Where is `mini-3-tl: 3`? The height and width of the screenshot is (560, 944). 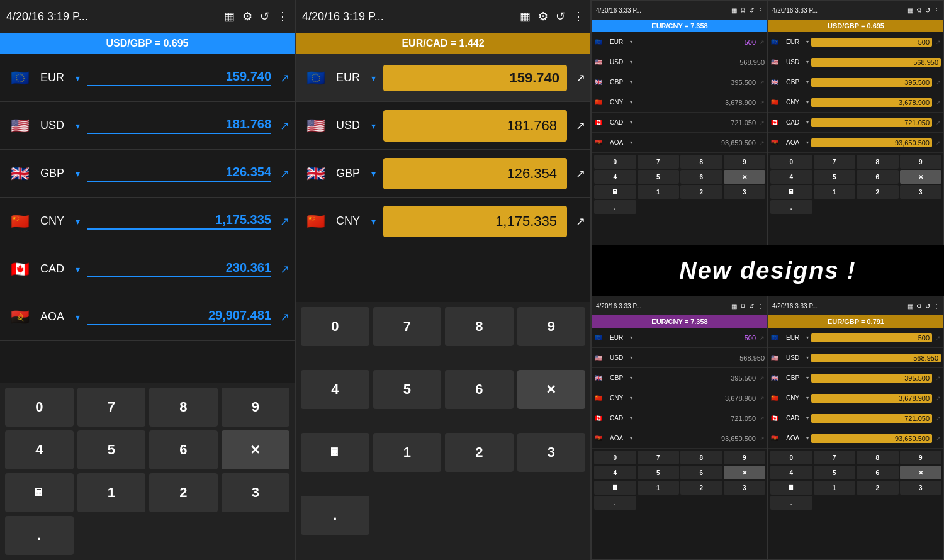
mini-3-tl: 3 is located at coordinates (745, 192).